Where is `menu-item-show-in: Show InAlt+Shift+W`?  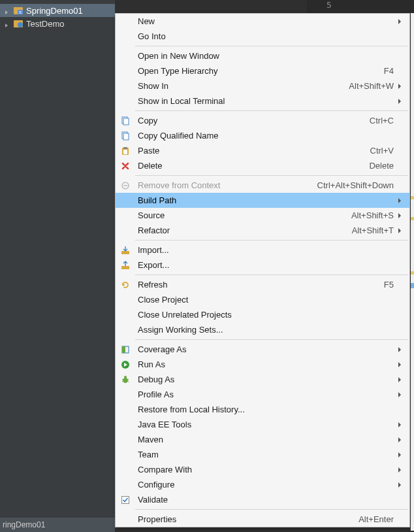
menu-item-show-in: Show InAlt+Shift+W is located at coordinates (263, 86).